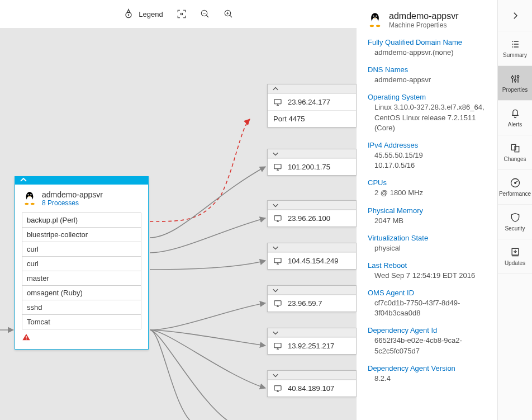  I want to click on process-row: sshd, so click(82, 308).